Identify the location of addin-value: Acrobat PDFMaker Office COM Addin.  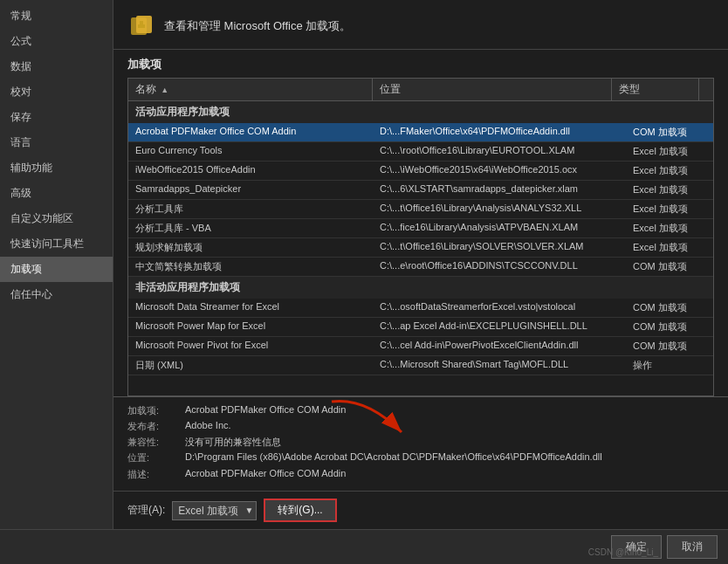
(450, 410).